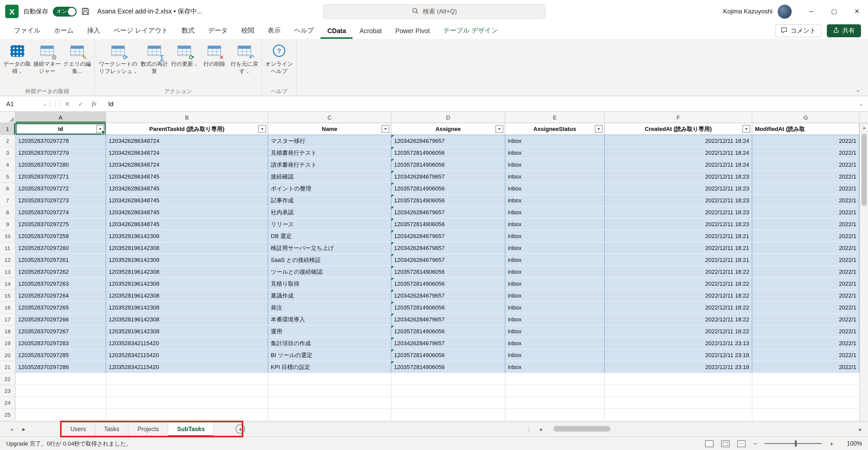 The height and width of the screenshot is (450, 868). What do you see at coordinates (61, 355) in the screenshot?
I see `cell: 1203528370297285` at bounding box center [61, 355].